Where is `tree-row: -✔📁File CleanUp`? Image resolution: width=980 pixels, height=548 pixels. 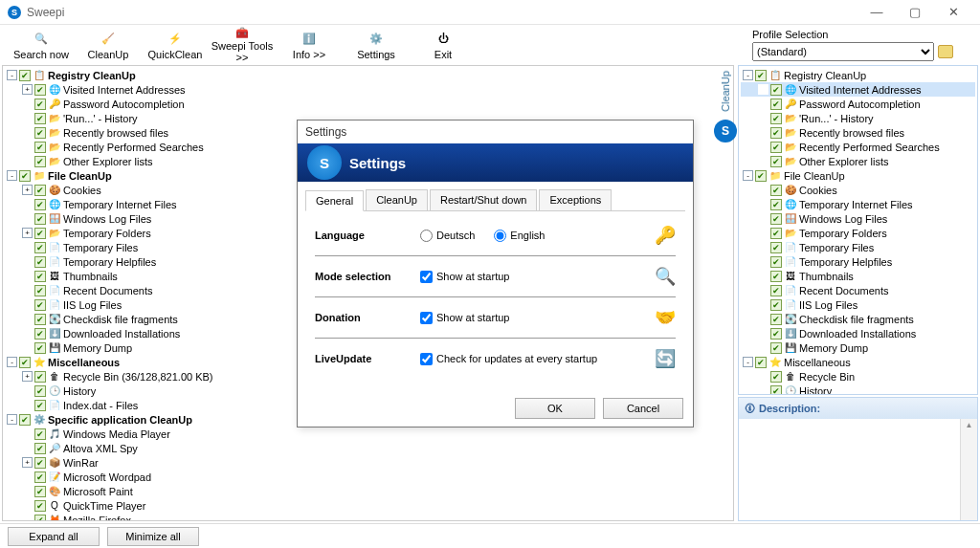
tree-row: -✔📁File CleanUp is located at coordinates (858, 176).